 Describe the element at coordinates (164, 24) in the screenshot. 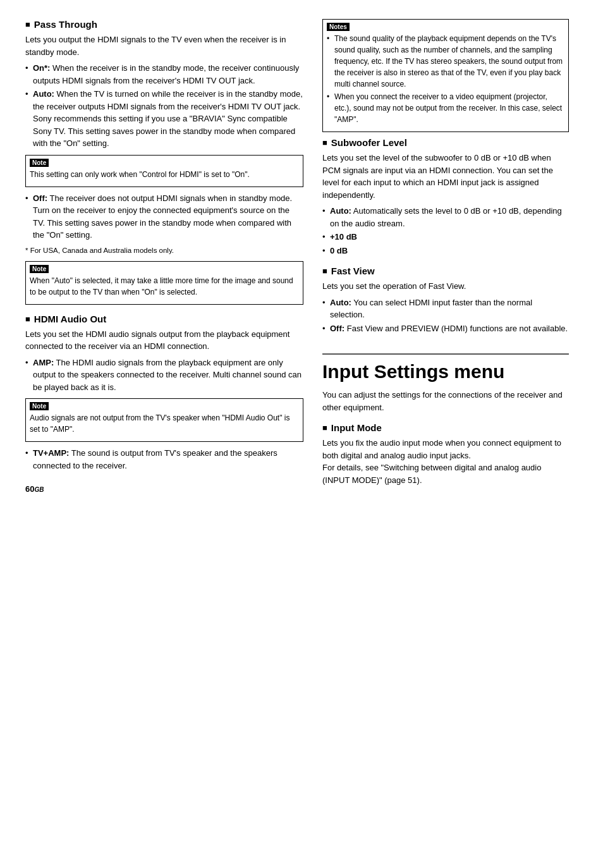

I see `pass-through-title: Pass Through` at that location.